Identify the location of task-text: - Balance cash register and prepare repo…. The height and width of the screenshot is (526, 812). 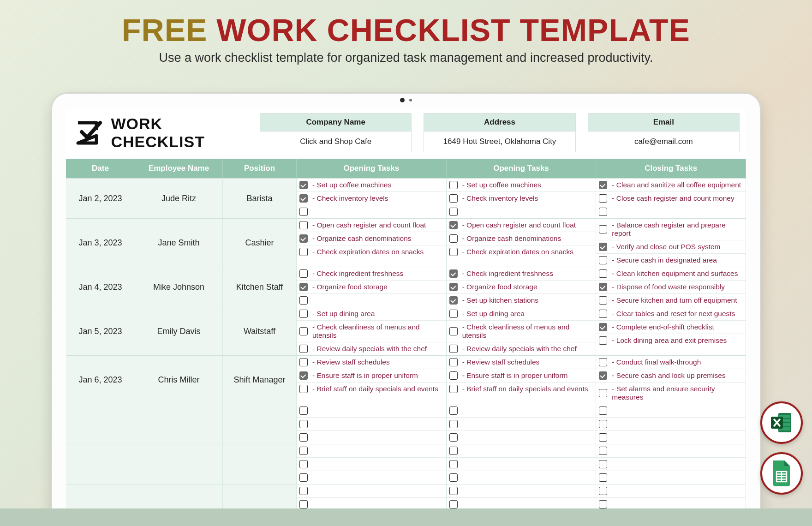
(677, 229).